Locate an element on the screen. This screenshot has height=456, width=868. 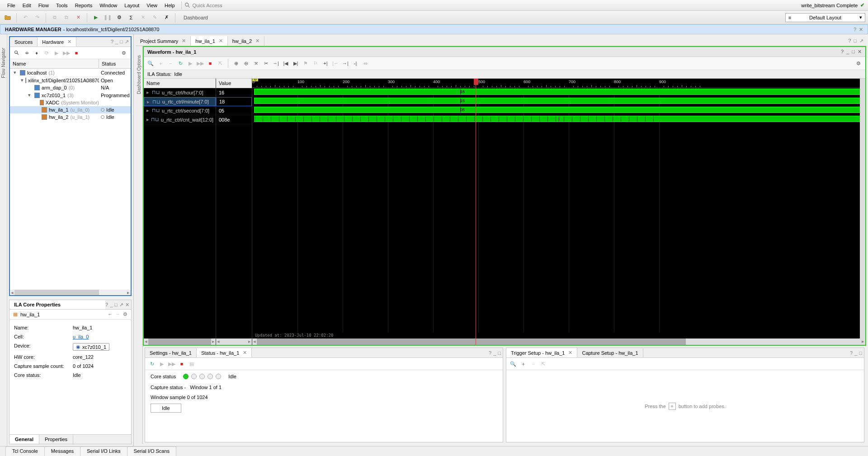
add-cursor-button: +| is located at coordinates (326, 63).